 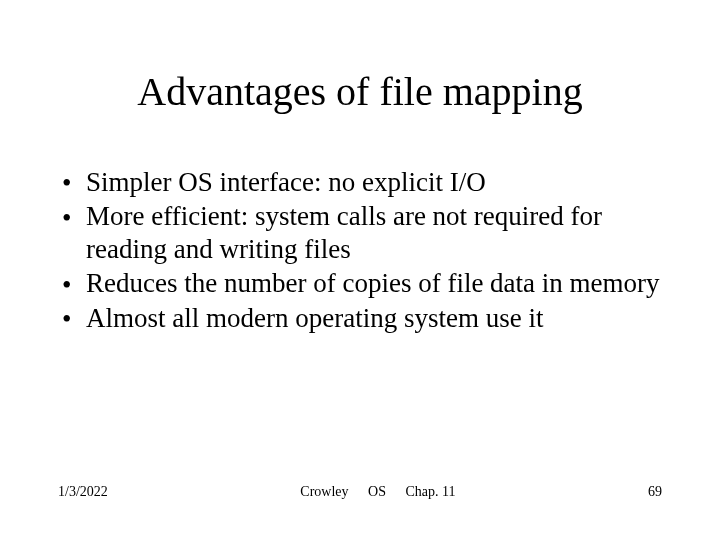 What do you see at coordinates (365, 232) in the screenshot?
I see `bullet-item: • More efficient: system calls are not r…` at bounding box center [365, 232].